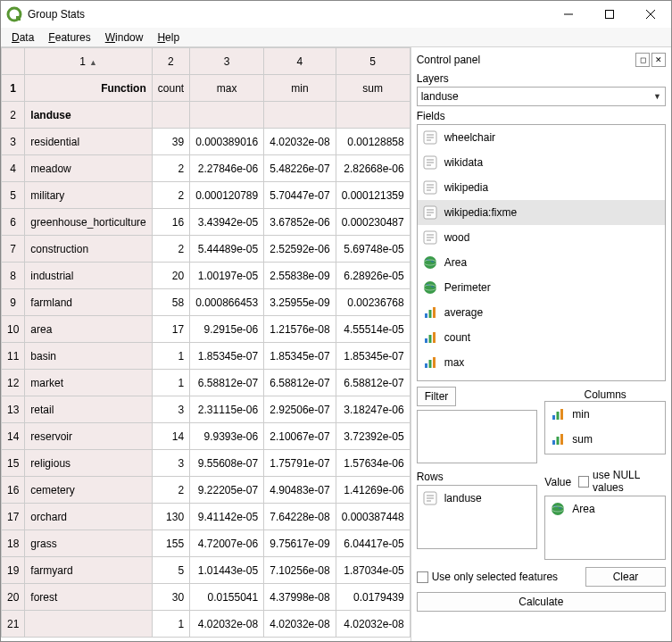  I want to click on use-null-checkbox: use NULL values, so click(622, 481).